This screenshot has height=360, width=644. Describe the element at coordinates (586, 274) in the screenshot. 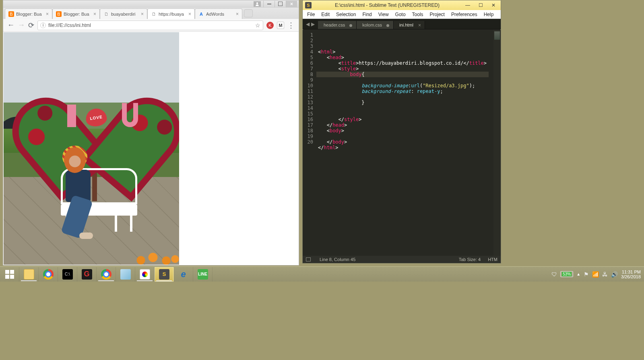

I see `action-center-icon: ⚑` at that location.